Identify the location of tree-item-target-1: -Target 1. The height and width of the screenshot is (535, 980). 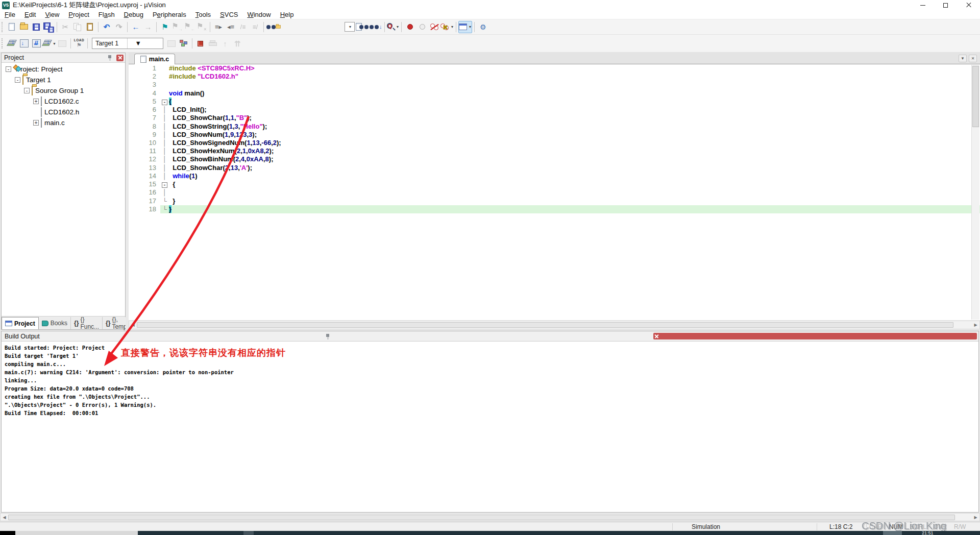
(63, 80).